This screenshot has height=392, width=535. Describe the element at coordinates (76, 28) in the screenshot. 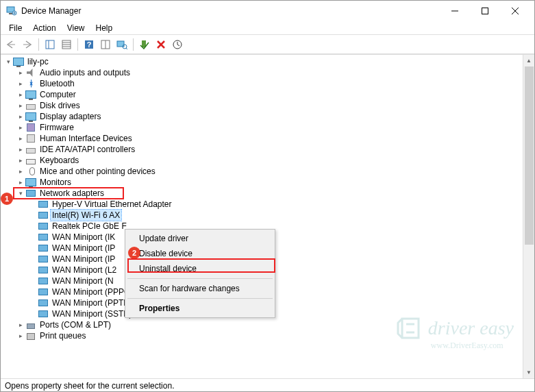

I see `menu-view: View` at that location.